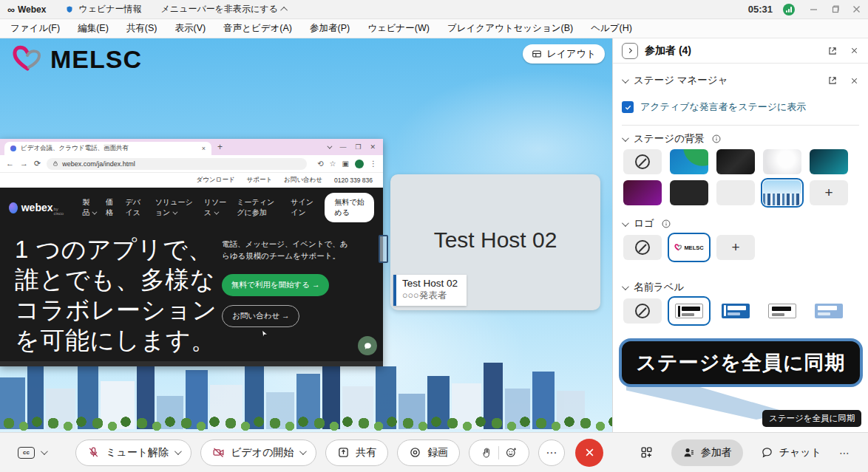 The height and width of the screenshot is (472, 868). What do you see at coordinates (782, 193) in the screenshot?
I see `background-city-thumb-selected` at bounding box center [782, 193].